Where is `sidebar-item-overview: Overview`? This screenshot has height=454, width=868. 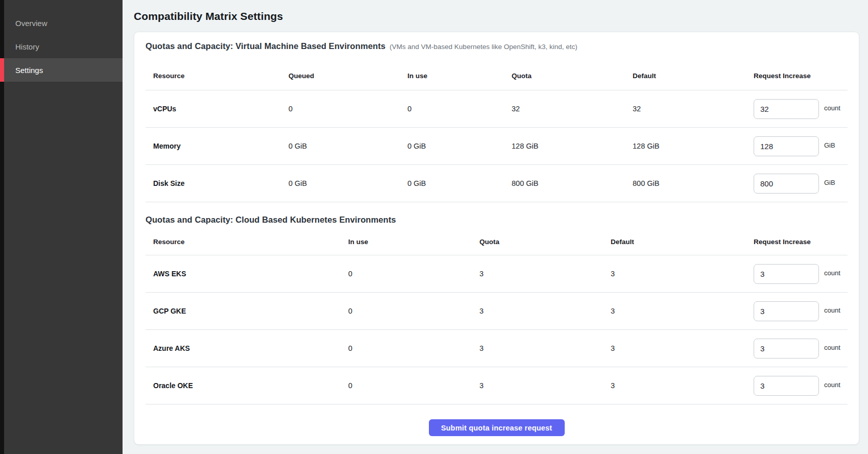 sidebar-item-overview: Overview is located at coordinates (61, 23).